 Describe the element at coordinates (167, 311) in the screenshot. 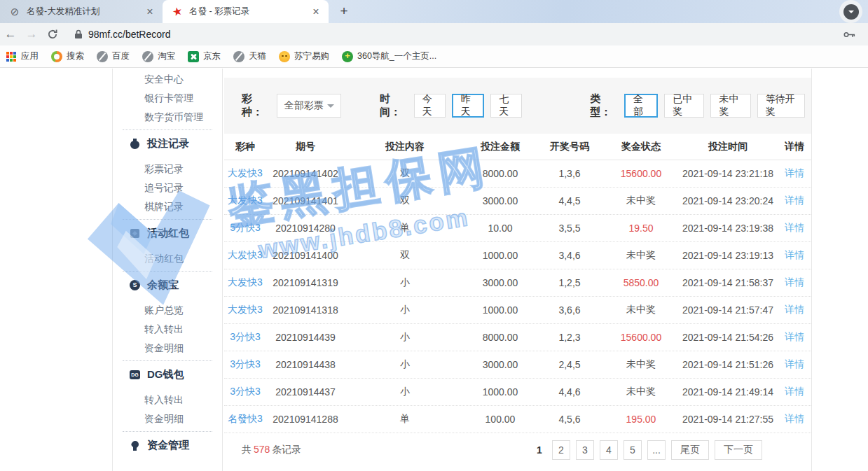

I see `sidebar-item: 账户总览` at that location.